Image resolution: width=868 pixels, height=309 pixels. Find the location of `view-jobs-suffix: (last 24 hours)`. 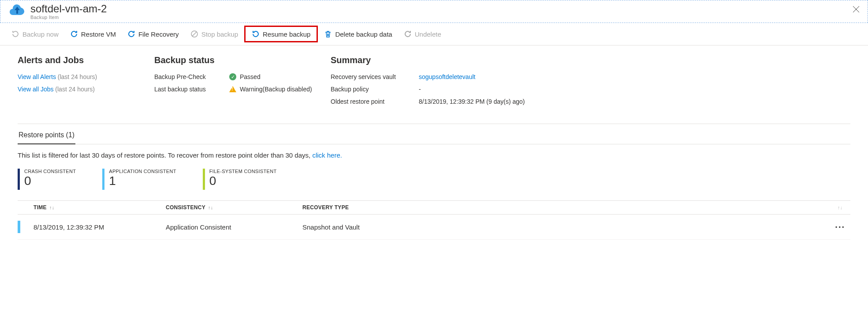

view-jobs-suffix: (last 24 hours) is located at coordinates (75, 89).